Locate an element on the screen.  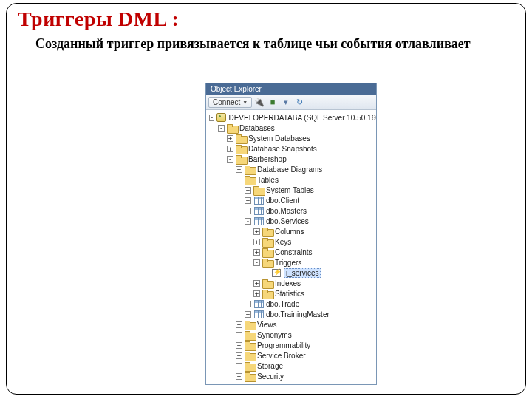
tree-item: +Service Broker is located at coordinates (291, 355).